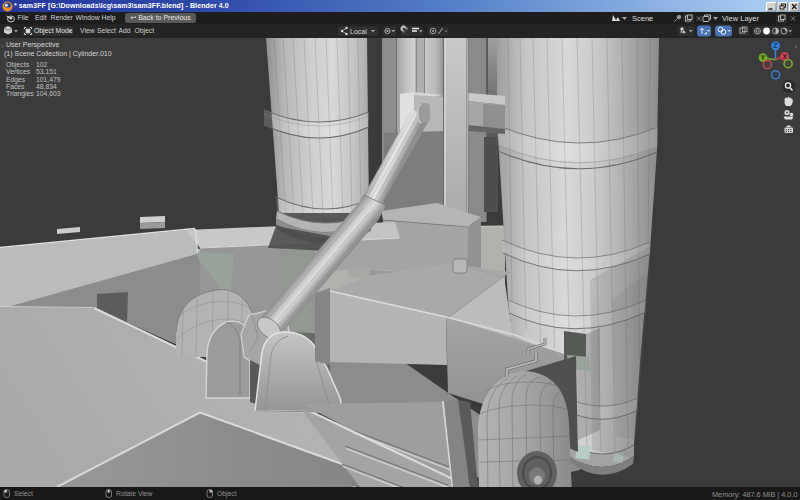 The height and width of the screenshot is (500, 800). I want to click on svg-text: Z, so click(776, 46).